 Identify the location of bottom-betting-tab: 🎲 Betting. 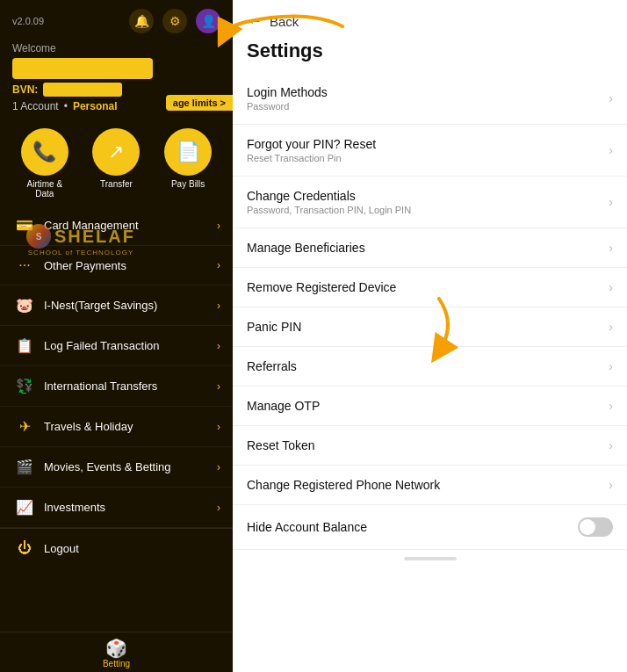
(116, 652).